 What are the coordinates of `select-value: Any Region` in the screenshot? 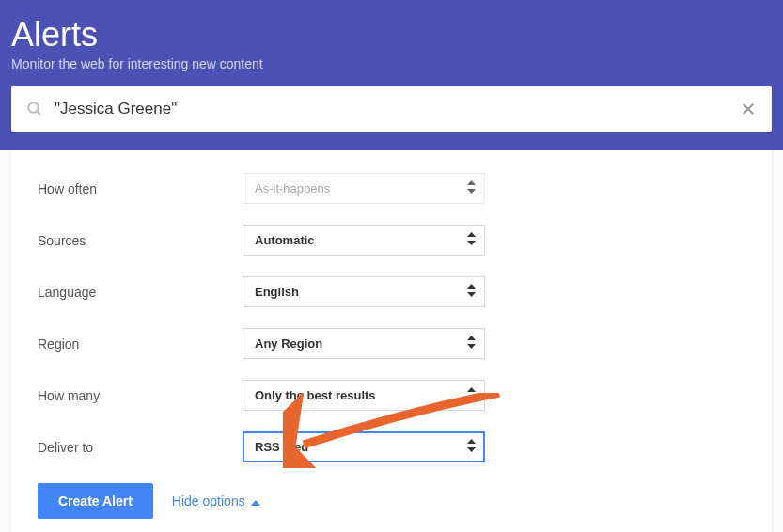 It's located at (289, 344).